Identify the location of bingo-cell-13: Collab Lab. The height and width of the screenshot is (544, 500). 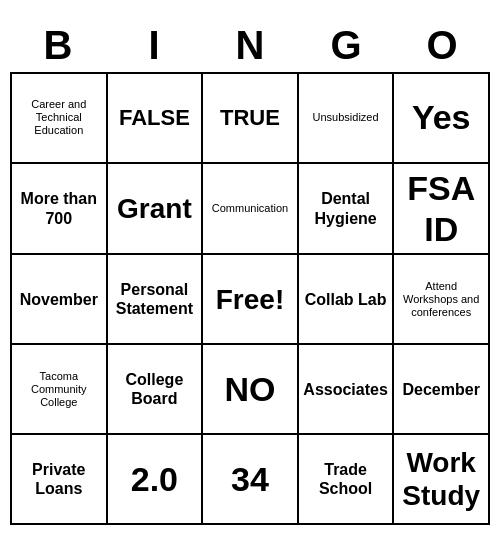
(347, 300).